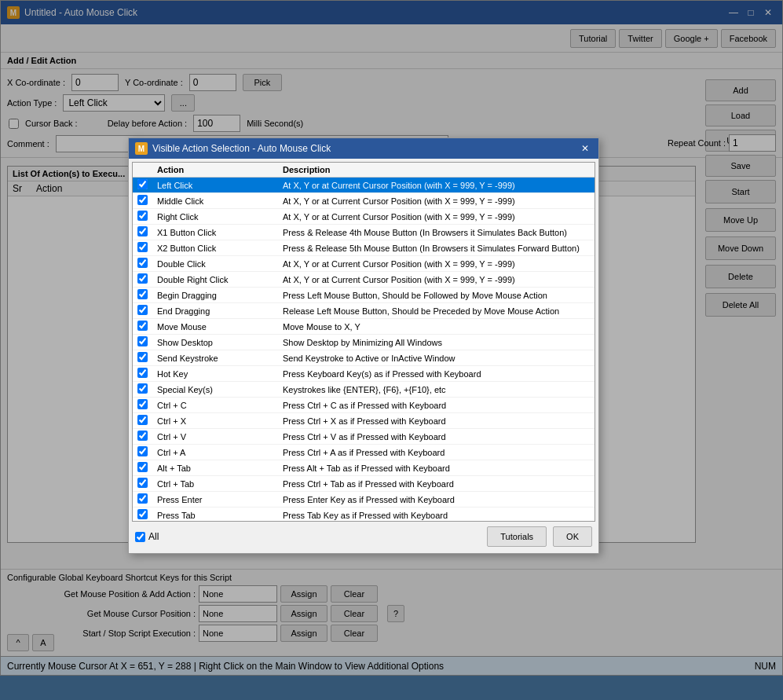  I want to click on row-action: Show Desktop, so click(215, 343).